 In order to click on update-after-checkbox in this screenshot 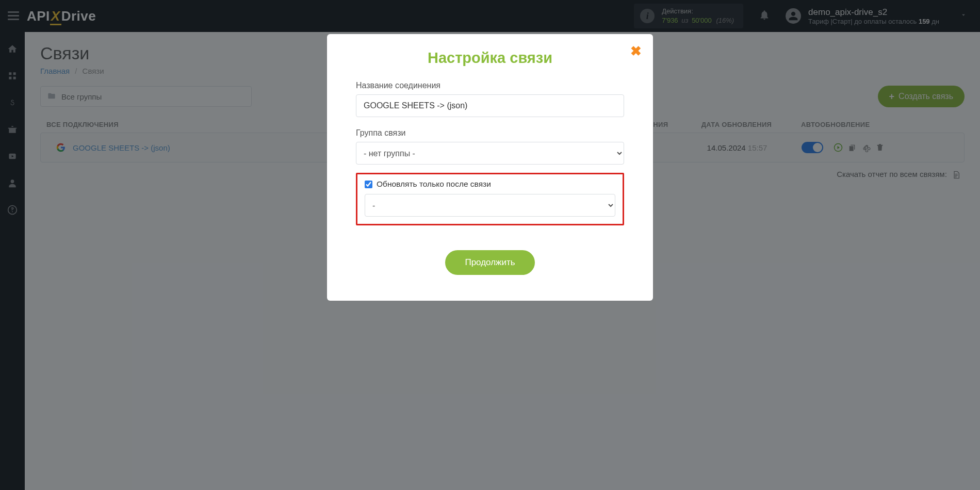, I will do `click(368, 185)`.